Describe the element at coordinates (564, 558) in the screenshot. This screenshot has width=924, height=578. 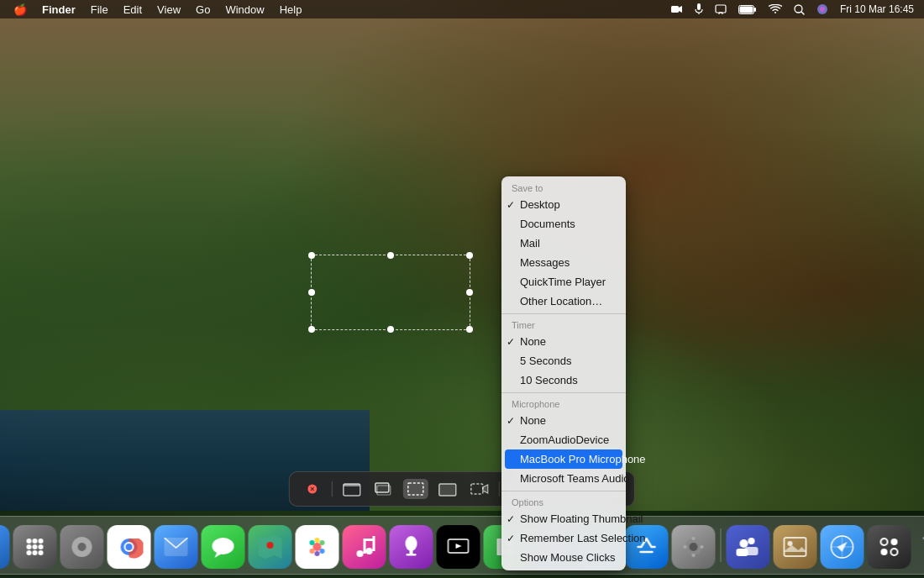
I see `menu-item-show-mouse: Show Mouse Clicks` at that location.